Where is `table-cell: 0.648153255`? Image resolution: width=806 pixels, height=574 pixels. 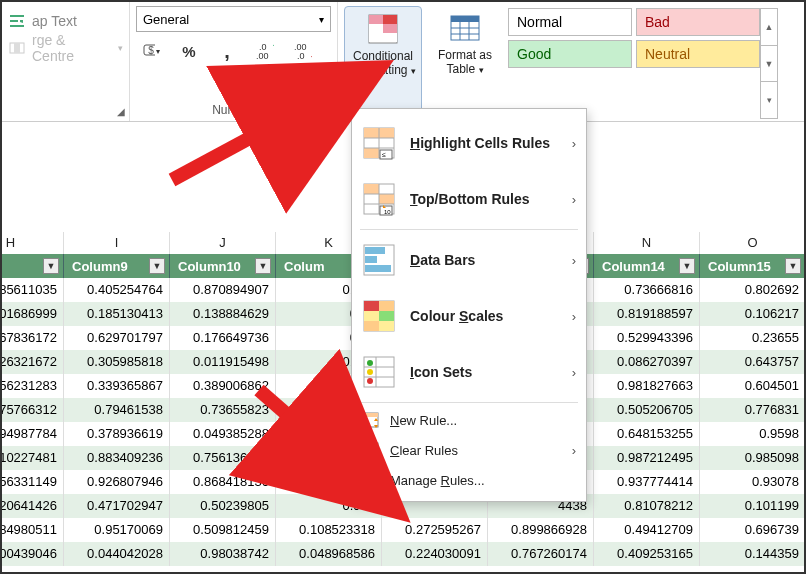 table-cell: 0.648153255 is located at coordinates (647, 434).